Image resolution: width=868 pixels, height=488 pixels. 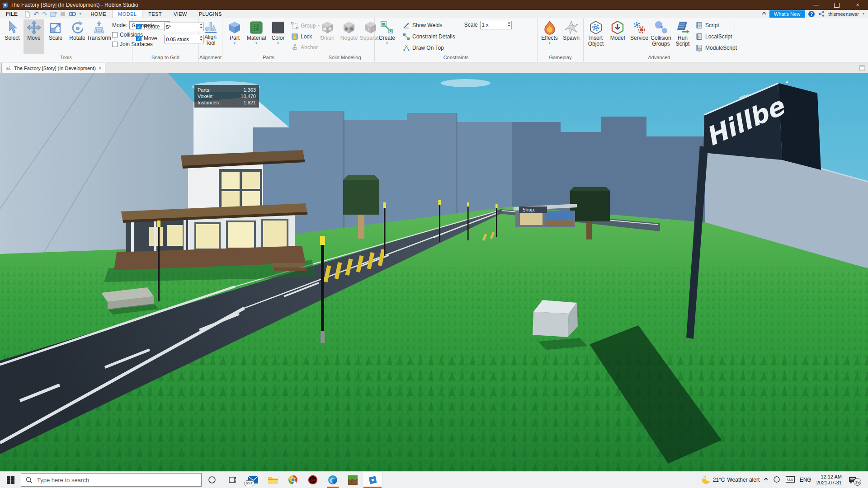 What do you see at coordinates (333, 480) in the screenshot?
I see `taskbar-app-edge` at bounding box center [333, 480].